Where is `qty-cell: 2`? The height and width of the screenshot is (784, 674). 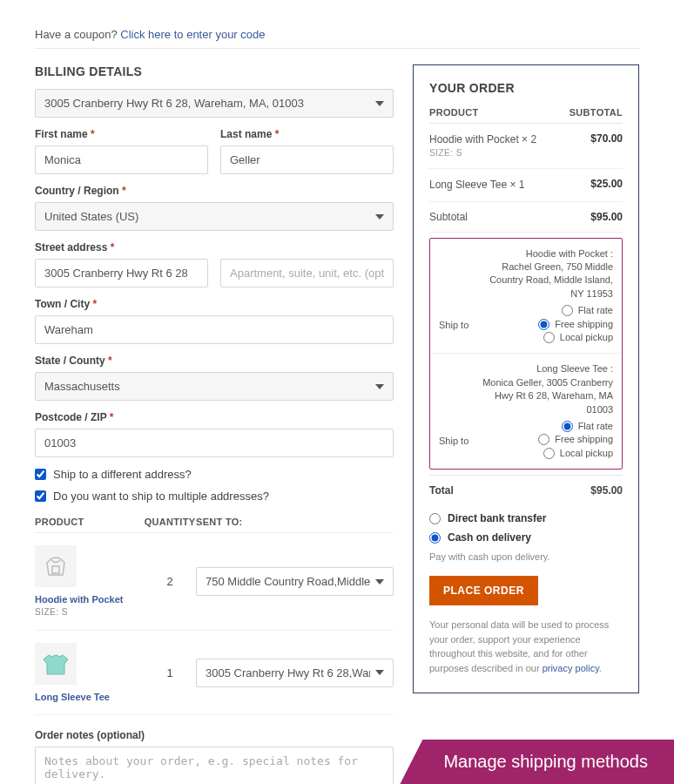 qty-cell: 2 is located at coordinates (170, 582).